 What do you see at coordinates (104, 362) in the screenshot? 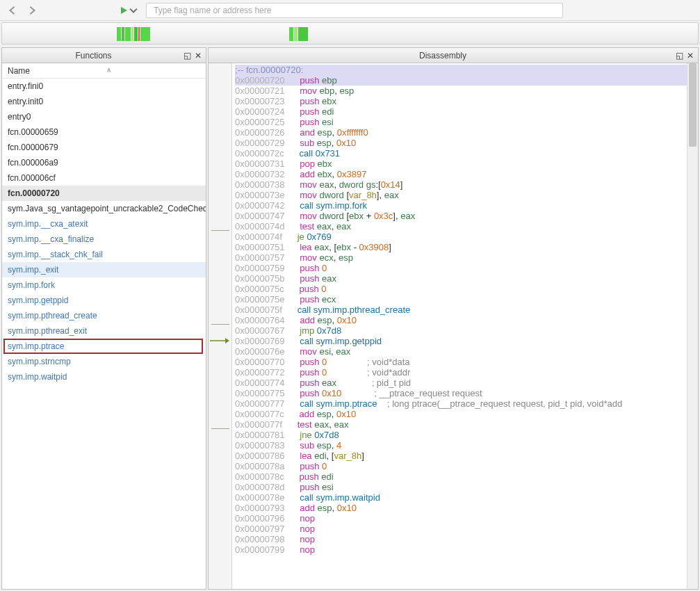
I see `function-item: sym.imp.strncmp` at bounding box center [104, 362].